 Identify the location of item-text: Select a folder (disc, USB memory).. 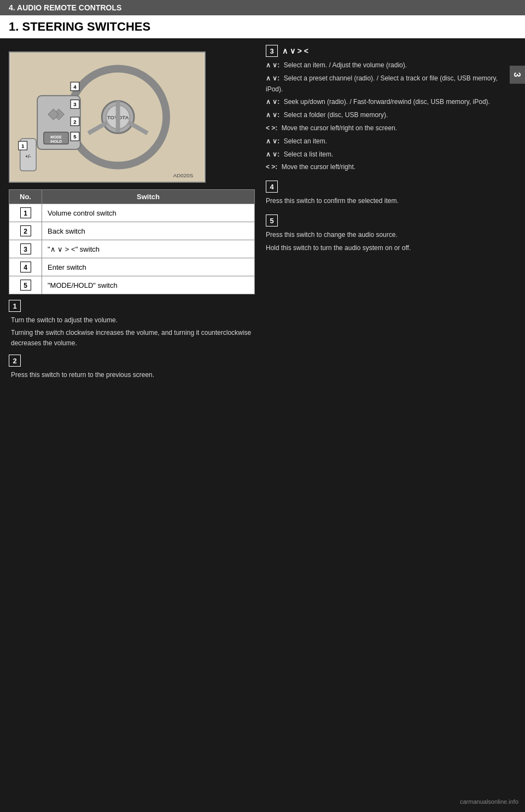
(336, 115).